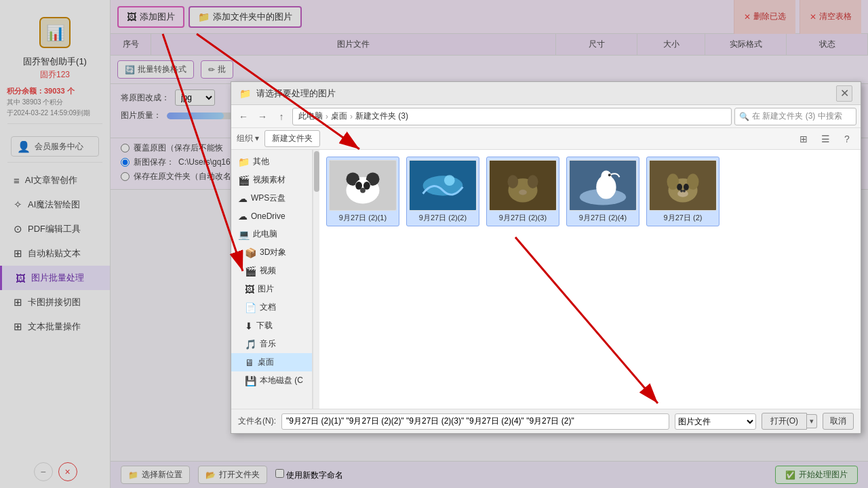 The width and height of the screenshot is (868, 488). What do you see at coordinates (271, 271) in the screenshot?
I see `sidebar-item-video: 🎬 视频` at bounding box center [271, 271].